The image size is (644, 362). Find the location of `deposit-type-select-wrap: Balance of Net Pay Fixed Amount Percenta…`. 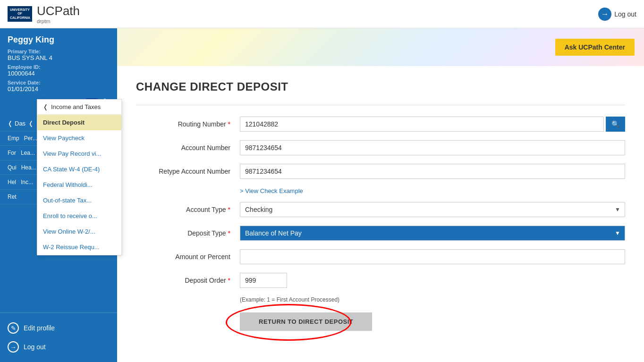

deposit-type-select-wrap: Balance of Net Pay Fixed Amount Percenta… is located at coordinates (432, 233).